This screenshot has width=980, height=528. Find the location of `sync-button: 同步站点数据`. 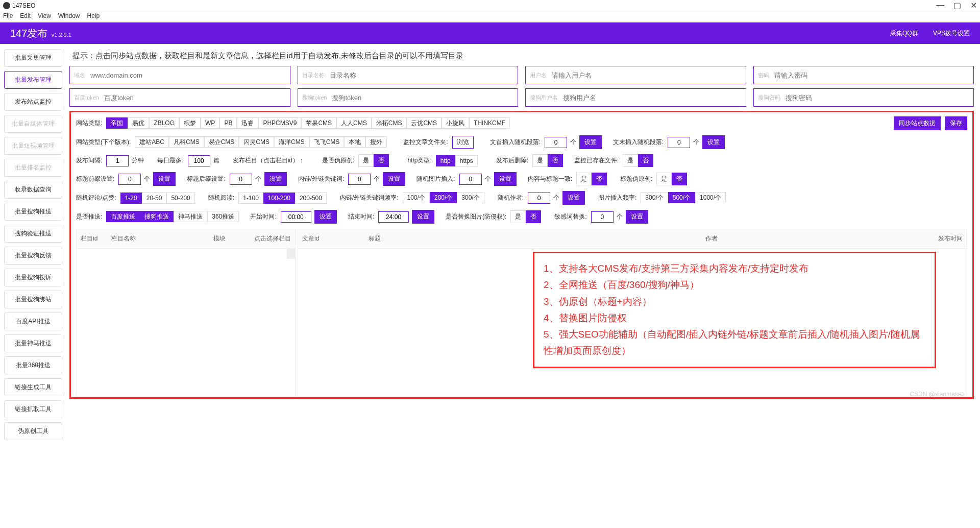

sync-button: 同步站点数据 is located at coordinates (917, 124).